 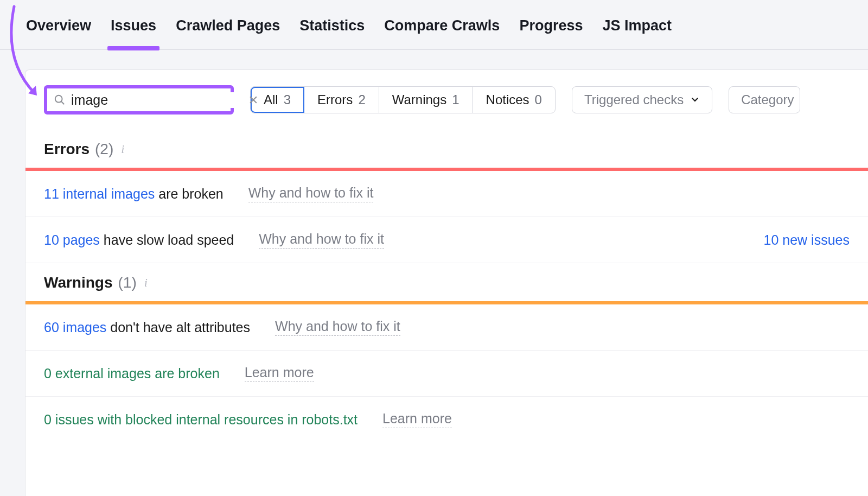 What do you see at coordinates (642, 100) in the screenshot?
I see `triggered-checks-dropdown: Triggered checks` at bounding box center [642, 100].